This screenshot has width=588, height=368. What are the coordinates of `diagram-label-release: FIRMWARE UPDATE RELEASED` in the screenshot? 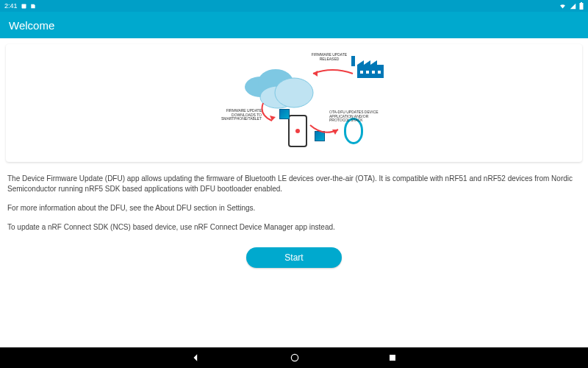 It's located at (329, 57).